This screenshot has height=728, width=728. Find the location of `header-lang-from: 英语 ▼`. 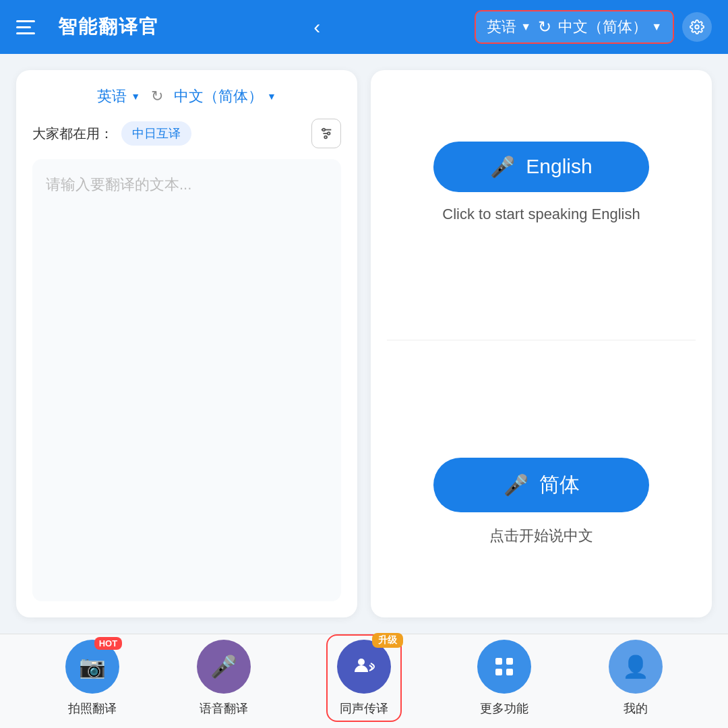

header-lang-from: 英语 ▼ is located at coordinates (509, 27).